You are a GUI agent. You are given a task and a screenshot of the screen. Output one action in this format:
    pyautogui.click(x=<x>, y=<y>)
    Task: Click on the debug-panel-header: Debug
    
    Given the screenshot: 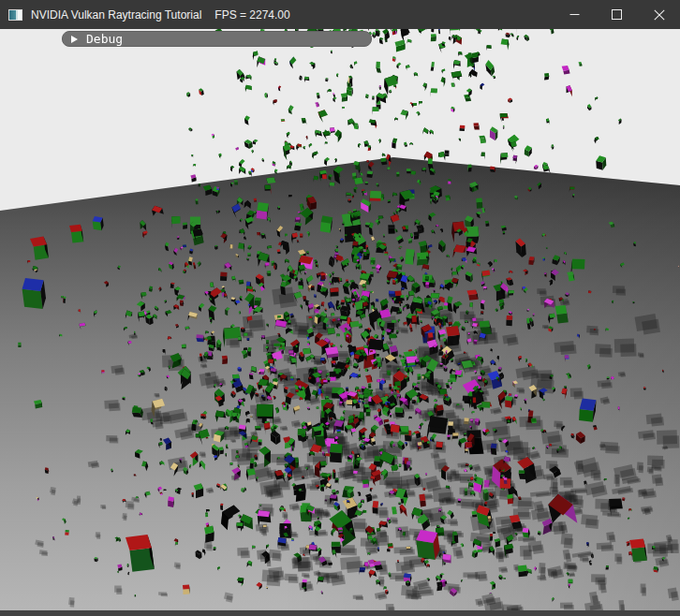 What is the action you would take?
    pyautogui.click(x=217, y=39)
    